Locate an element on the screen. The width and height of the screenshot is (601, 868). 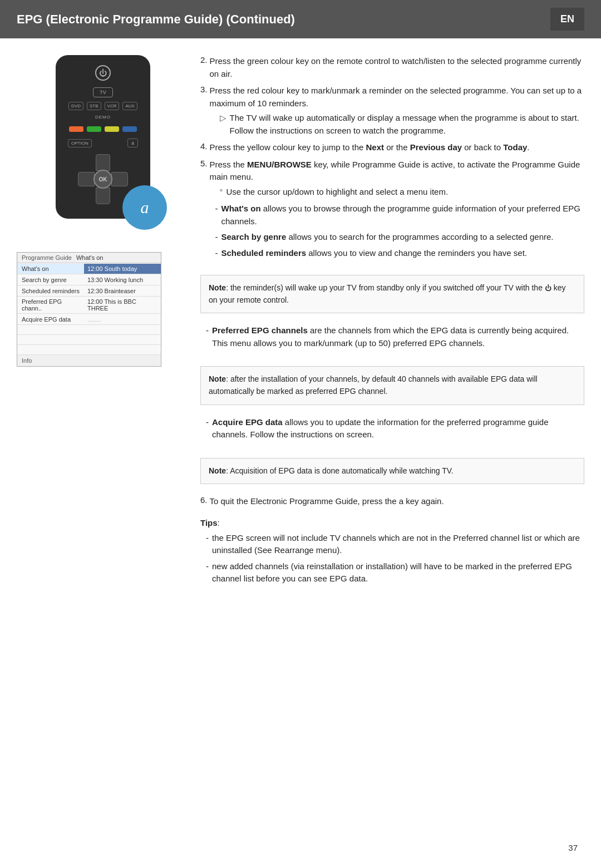
tips-list: - the EPG screen will not include TV cha… is located at coordinates (395, 559).